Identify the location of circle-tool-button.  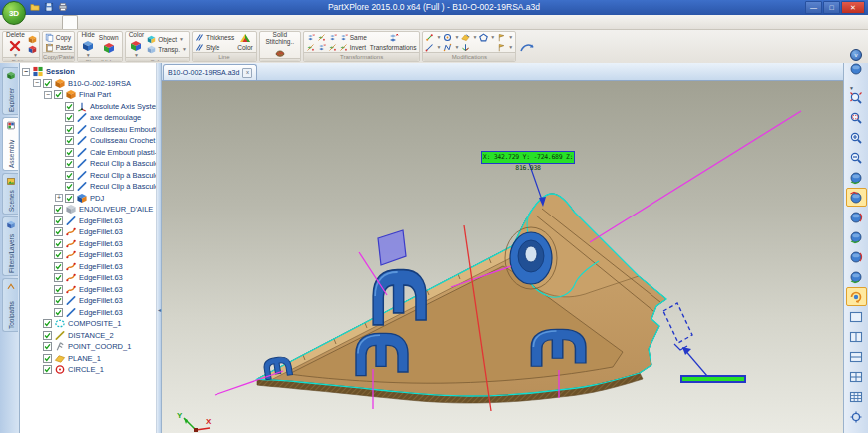
(447, 38).